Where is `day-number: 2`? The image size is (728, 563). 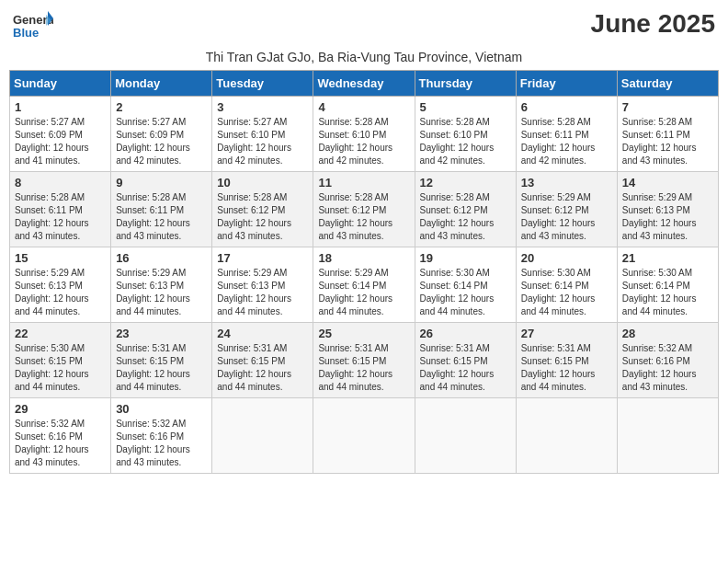 day-number: 2 is located at coordinates (162, 107).